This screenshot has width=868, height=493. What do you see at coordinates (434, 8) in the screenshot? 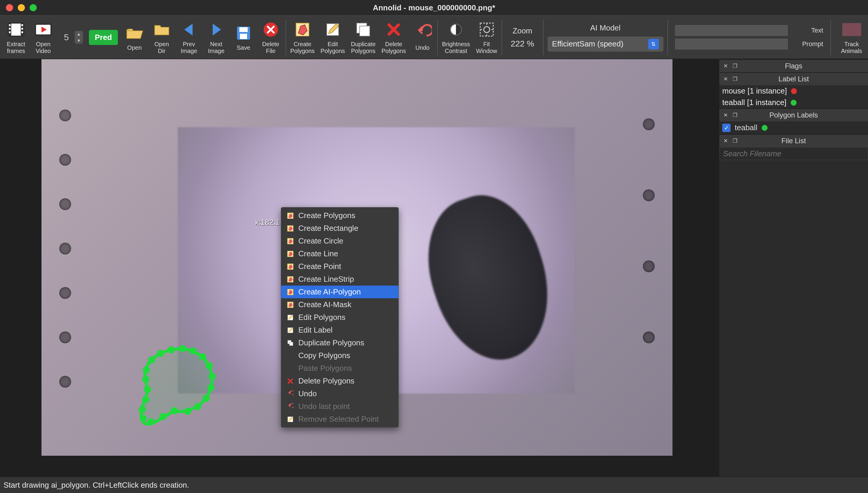
I see `window-title: Annolid - mouse_000000000.png*` at bounding box center [434, 8].